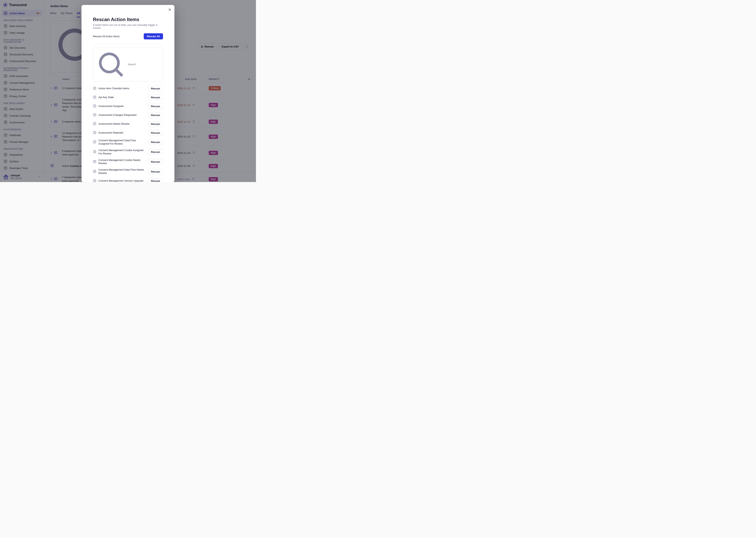  Describe the element at coordinates (170, 10) in the screenshot. I see `modal-close-button` at that location.